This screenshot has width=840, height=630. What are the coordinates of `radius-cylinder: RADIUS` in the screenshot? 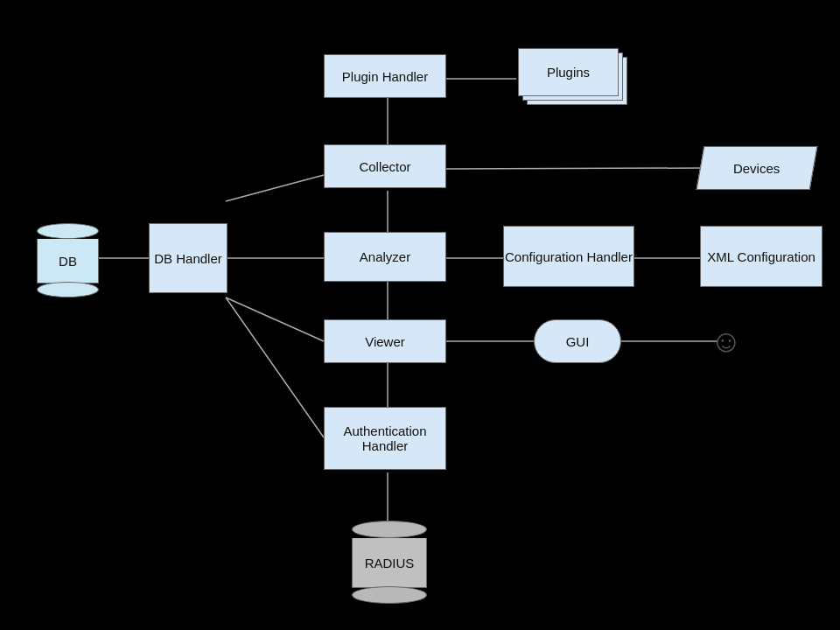 It's located at (389, 562).